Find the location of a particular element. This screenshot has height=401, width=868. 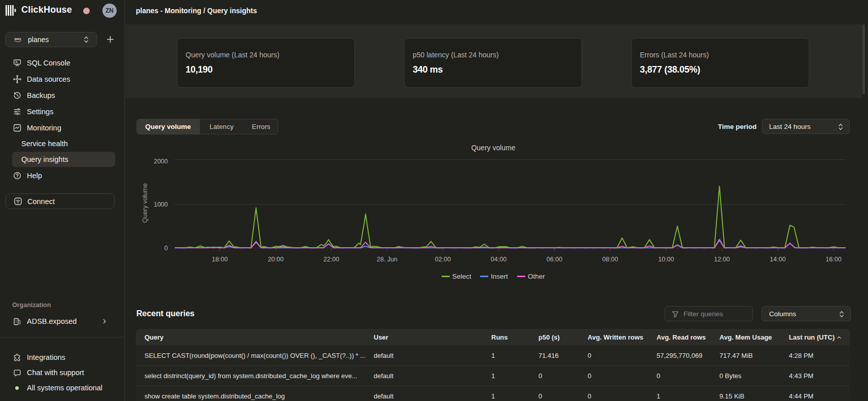

svg-text: 0 is located at coordinates (166, 248).